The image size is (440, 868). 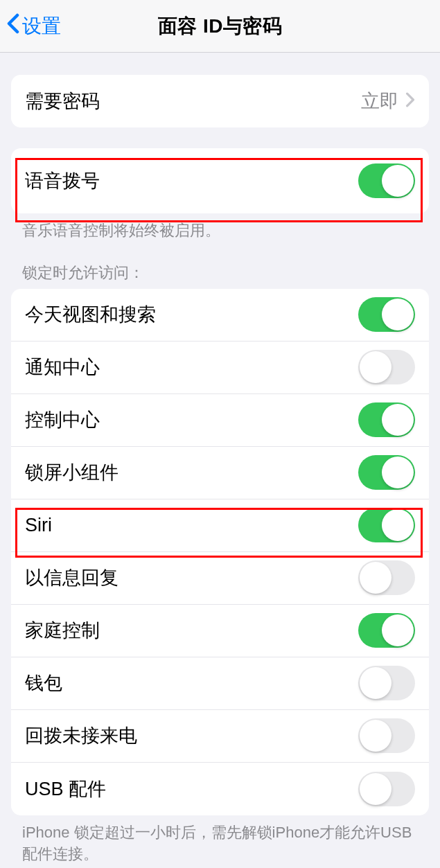 What do you see at coordinates (62, 630) in the screenshot?
I see `row-label: 家庭控制` at bounding box center [62, 630].